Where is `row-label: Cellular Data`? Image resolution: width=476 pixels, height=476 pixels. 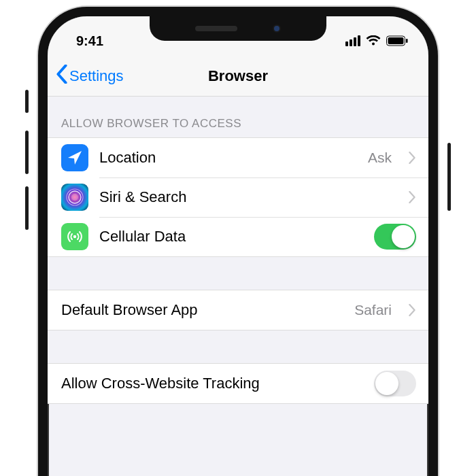 row-label: Cellular Data is located at coordinates (231, 237).